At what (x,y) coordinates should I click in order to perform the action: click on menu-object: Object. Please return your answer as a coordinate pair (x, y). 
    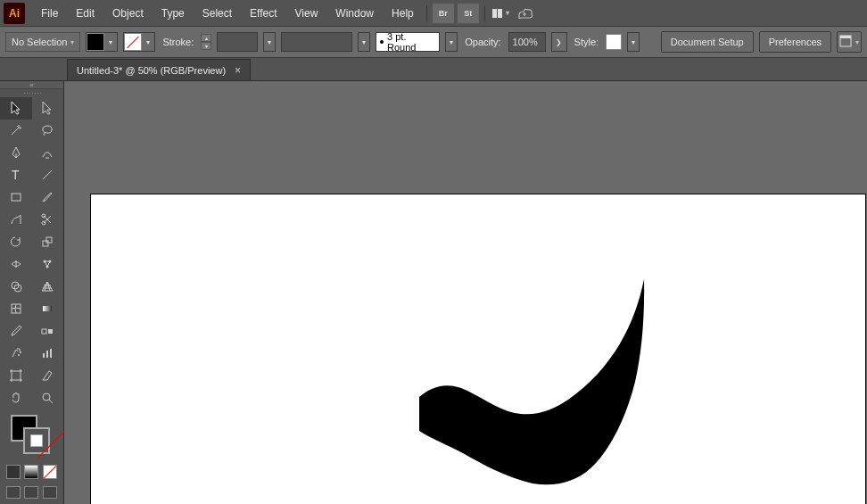
    Looking at the image, I should click on (128, 13).